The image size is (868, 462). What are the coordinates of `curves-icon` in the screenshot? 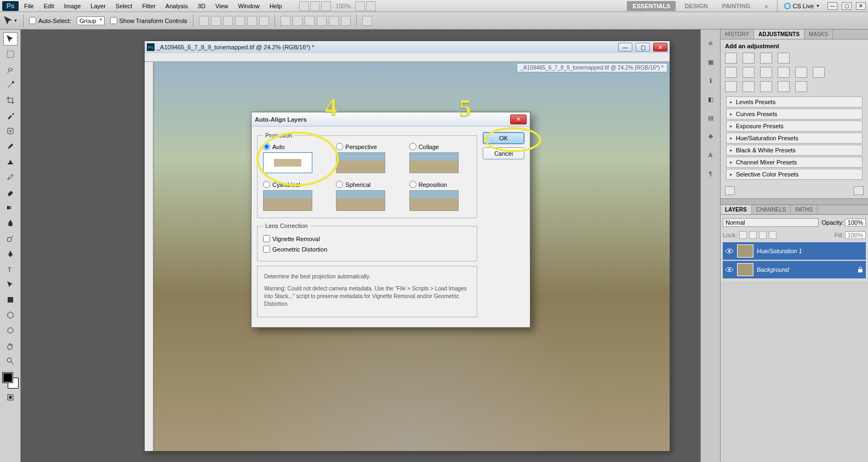 It's located at (766, 58).